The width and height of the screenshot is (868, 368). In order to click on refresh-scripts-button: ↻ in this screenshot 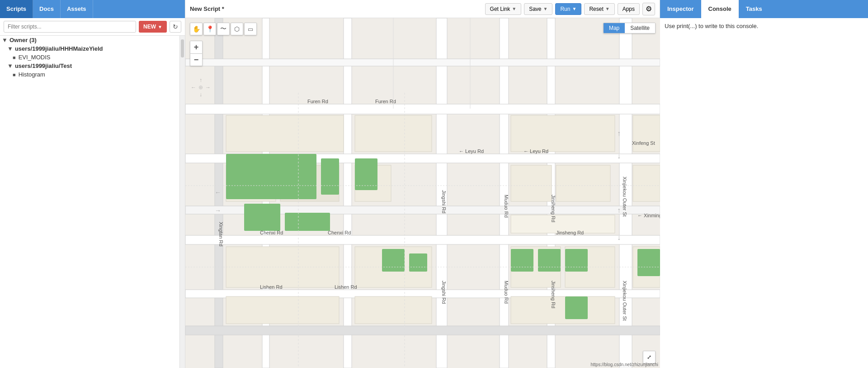, I will do `click(175, 27)`.